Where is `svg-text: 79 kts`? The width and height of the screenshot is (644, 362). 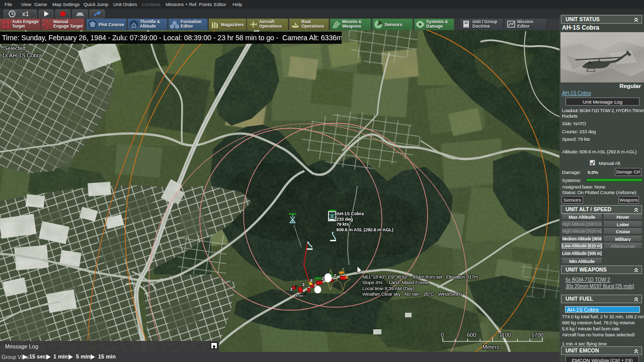 svg-text: 79 kts is located at coordinates (343, 224).